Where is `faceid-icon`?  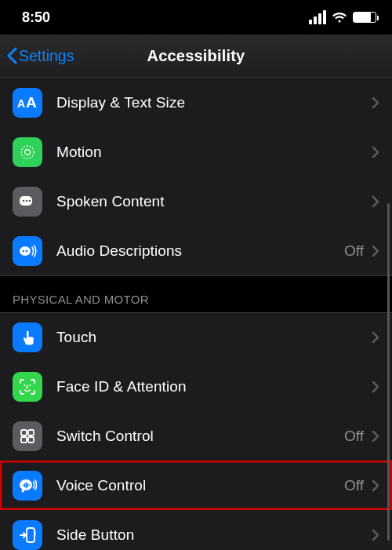
faceid-icon is located at coordinates (27, 387).